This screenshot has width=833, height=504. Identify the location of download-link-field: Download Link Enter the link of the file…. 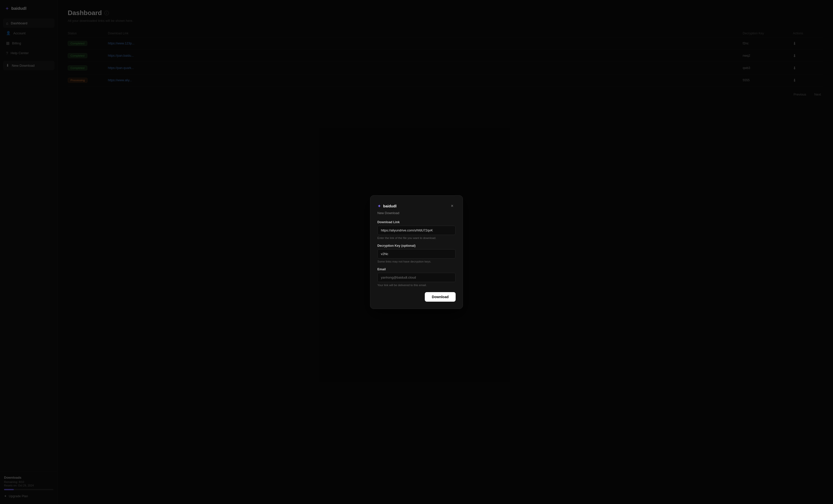
(416, 230).